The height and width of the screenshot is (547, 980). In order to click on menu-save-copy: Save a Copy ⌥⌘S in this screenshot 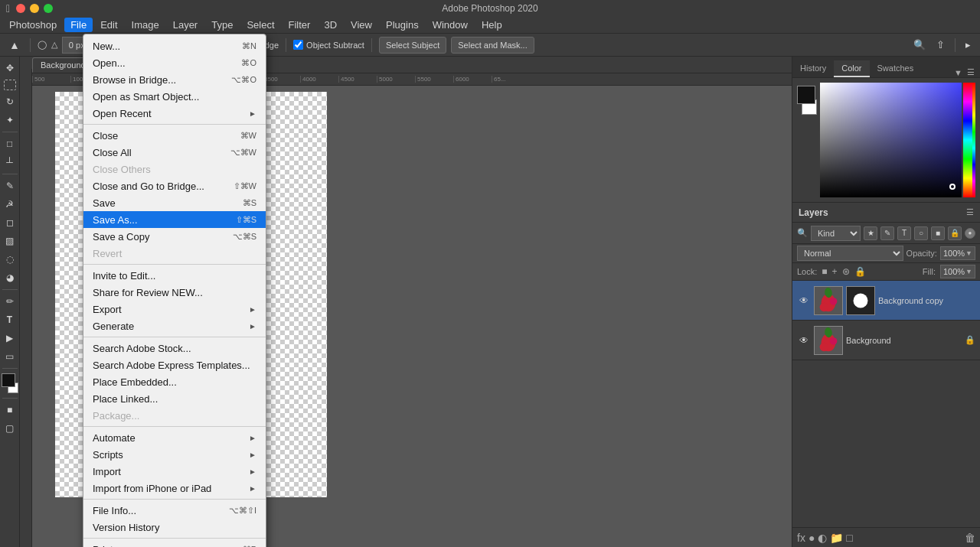, I will do `click(175, 236)`.